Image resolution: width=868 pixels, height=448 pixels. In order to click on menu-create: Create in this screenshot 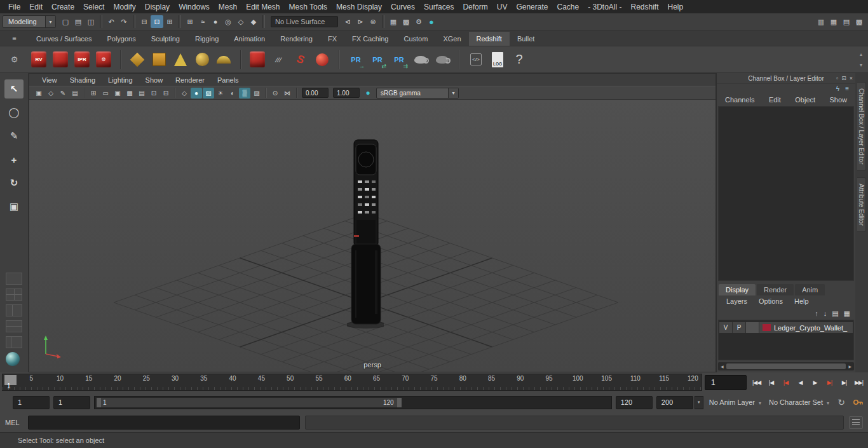, I will do `click(63, 7)`.